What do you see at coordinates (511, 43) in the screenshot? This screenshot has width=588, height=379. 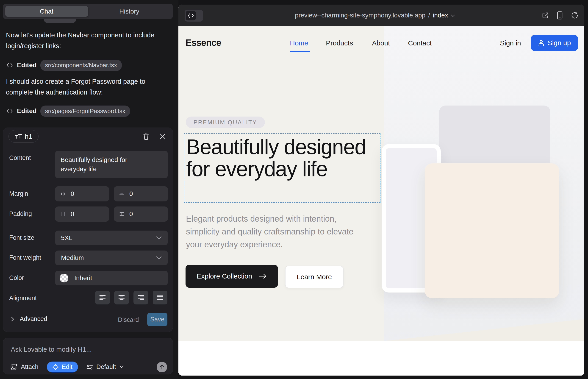 I see `sign-in-link: Sign in` at bounding box center [511, 43].